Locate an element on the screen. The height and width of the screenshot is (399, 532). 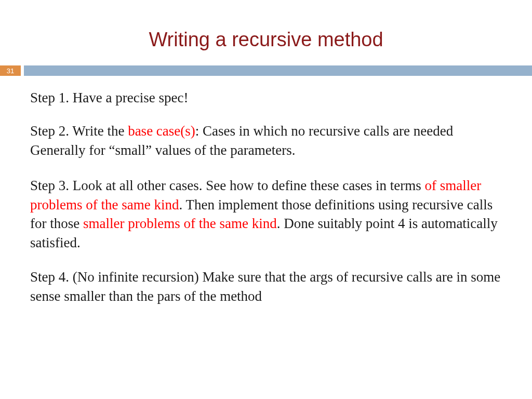
step-4: Step 4. (No infinite recursion) Make sur… is located at coordinates (265, 287).